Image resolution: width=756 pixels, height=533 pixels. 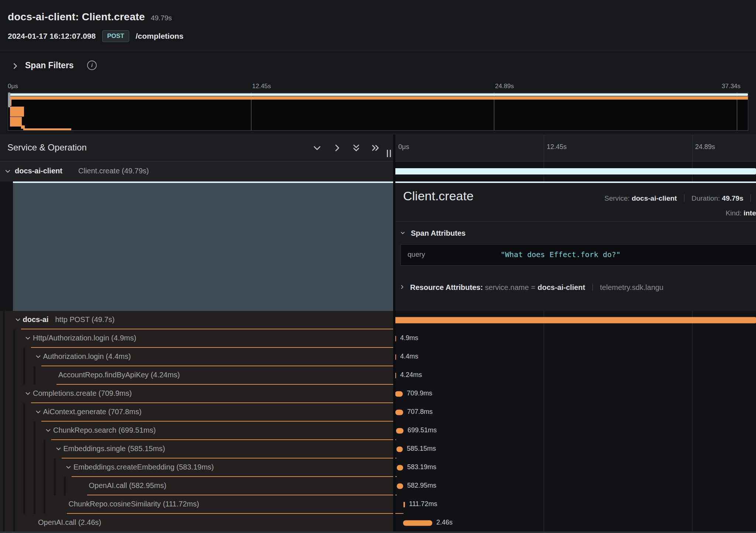 What do you see at coordinates (9, 100) in the screenshot?
I see `minimap-viewport-handle` at bounding box center [9, 100].